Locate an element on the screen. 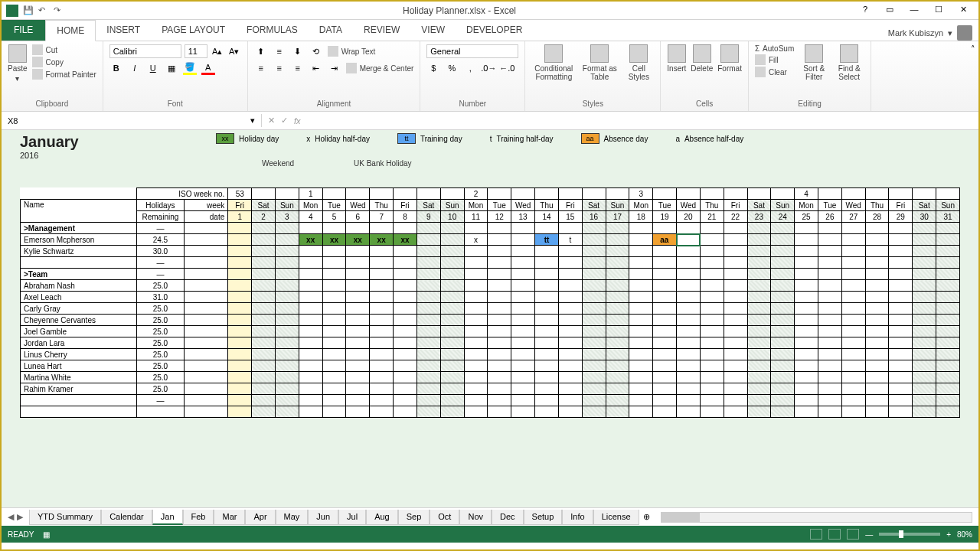 Image resolution: width=980 pixels, height=551 pixels. underline-button: U is located at coordinates (153, 68).